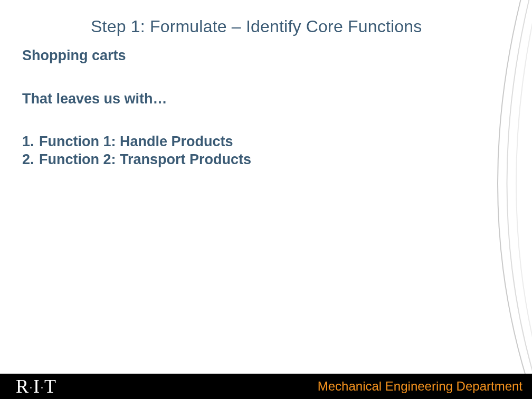 This screenshot has width=532, height=399. I want to click on list-item-text: Function 1: Handle Products, so click(136, 142).